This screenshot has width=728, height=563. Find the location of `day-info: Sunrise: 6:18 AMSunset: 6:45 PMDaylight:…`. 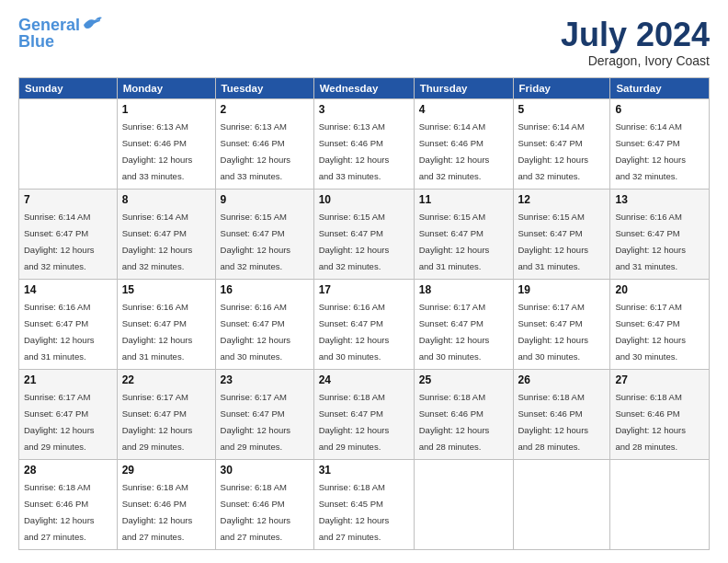

day-info: Sunrise: 6:18 AMSunset: 6:45 PMDaylight:… is located at coordinates (355, 511).